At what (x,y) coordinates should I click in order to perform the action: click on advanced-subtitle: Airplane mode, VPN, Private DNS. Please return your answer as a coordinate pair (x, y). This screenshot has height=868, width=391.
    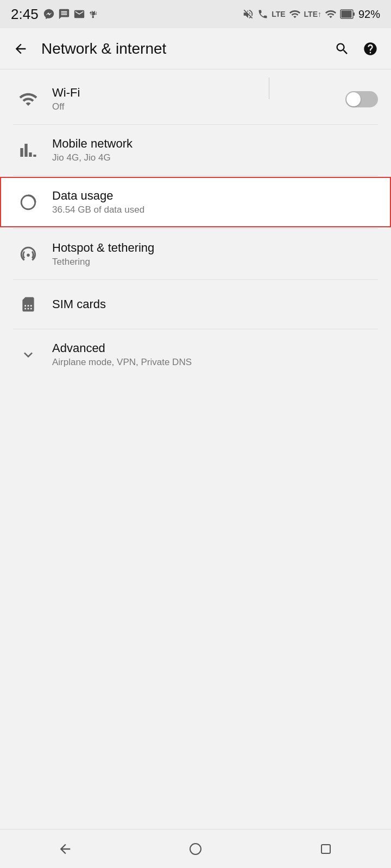
    Looking at the image, I should click on (215, 362).